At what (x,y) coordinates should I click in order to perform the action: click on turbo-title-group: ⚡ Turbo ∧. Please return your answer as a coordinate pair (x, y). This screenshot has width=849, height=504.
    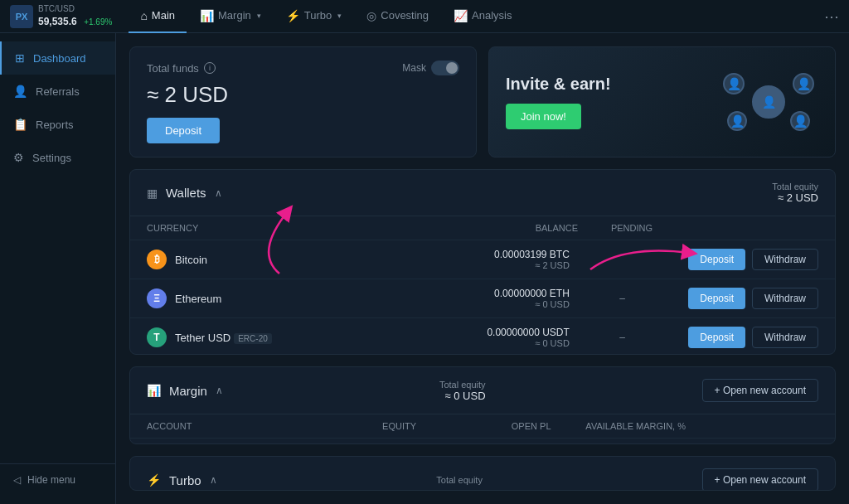
    Looking at the image, I should click on (182, 481).